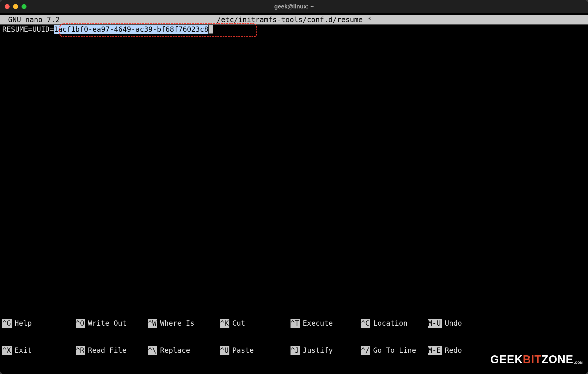 The height and width of the screenshot is (374, 588). Describe the element at coordinates (294, 6) in the screenshot. I see `window-titlebar: geek@linux: ~` at that location.